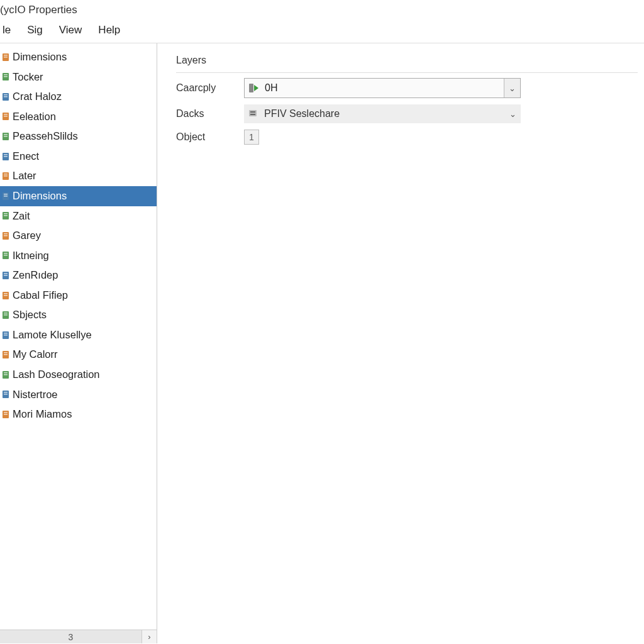 The width and height of the screenshot is (644, 644). What do you see at coordinates (70, 30) in the screenshot?
I see `menu-item-view: View` at bounding box center [70, 30].